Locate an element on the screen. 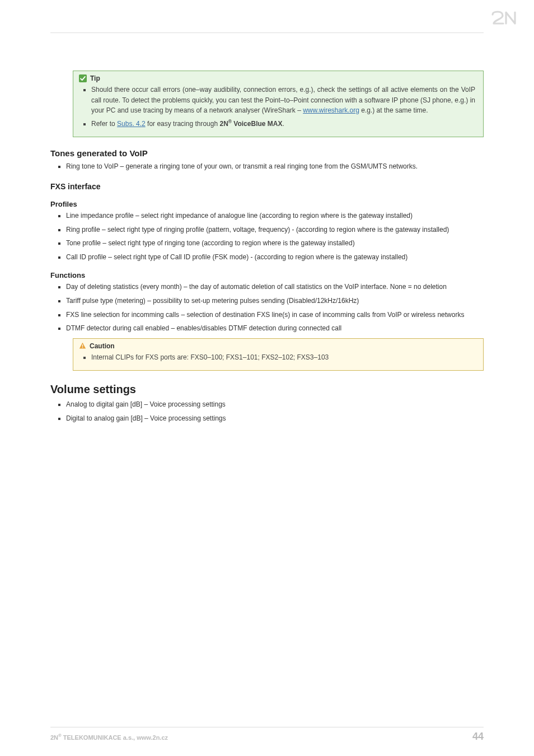 This screenshot has height=756, width=534. tip-body: Should there occur call errors (one–way … is located at coordinates (278, 106).